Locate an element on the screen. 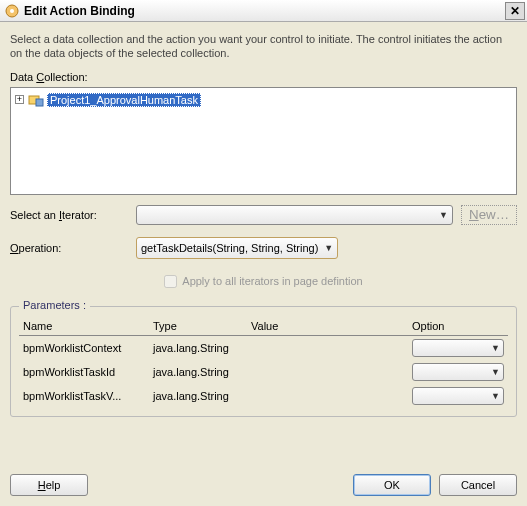 The width and height of the screenshot is (527, 506). col-value: Value is located at coordinates (328, 326).